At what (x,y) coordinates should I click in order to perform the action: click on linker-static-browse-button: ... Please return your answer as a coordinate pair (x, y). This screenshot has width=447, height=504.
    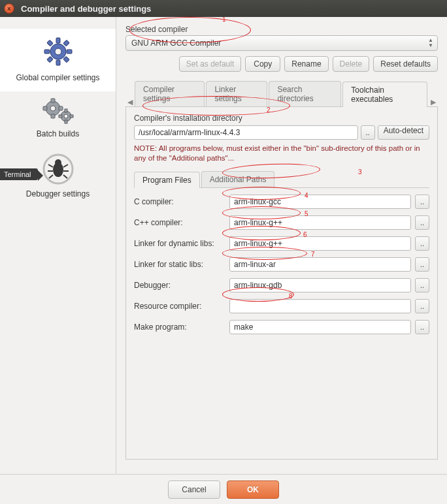
    Looking at the image, I should click on (422, 264).